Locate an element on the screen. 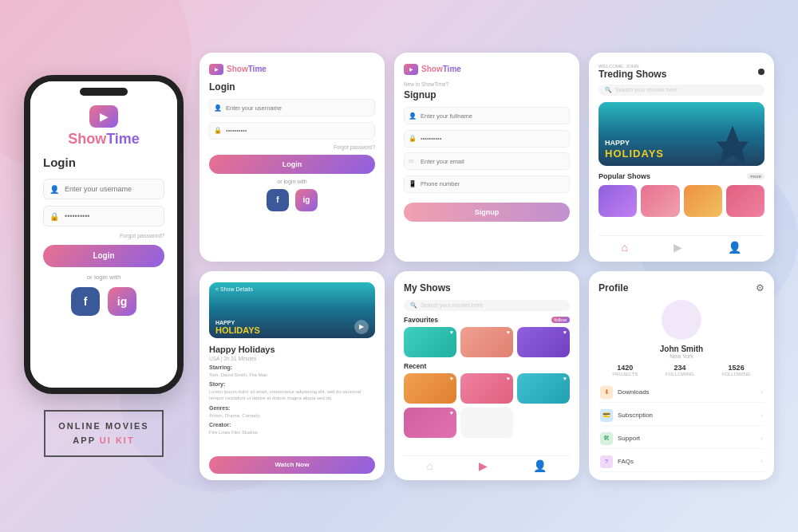 The height and width of the screenshot is (532, 798). detail-back-button: < Show Details is located at coordinates (235, 289).